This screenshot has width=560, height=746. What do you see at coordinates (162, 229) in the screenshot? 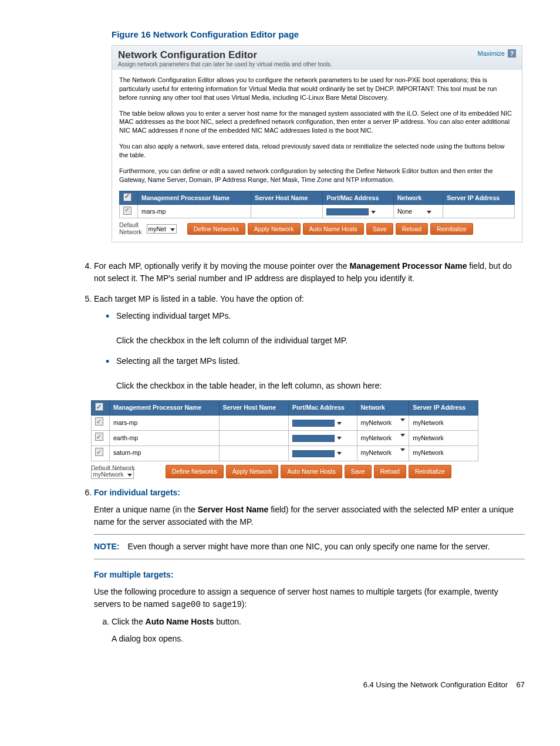
I see `default-network-select: myNet` at bounding box center [162, 229].